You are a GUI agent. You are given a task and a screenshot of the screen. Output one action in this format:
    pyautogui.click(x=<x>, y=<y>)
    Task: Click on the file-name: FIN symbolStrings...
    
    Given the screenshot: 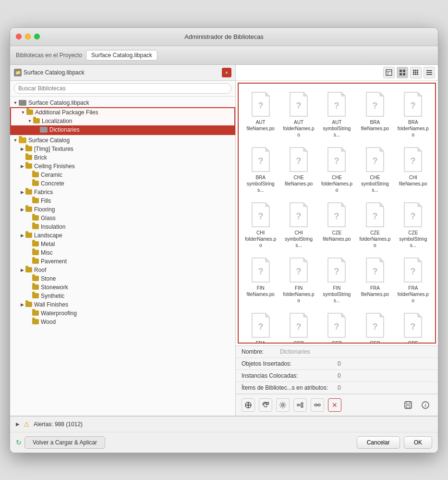 What is the action you would take?
    pyautogui.click(x=337, y=294)
    